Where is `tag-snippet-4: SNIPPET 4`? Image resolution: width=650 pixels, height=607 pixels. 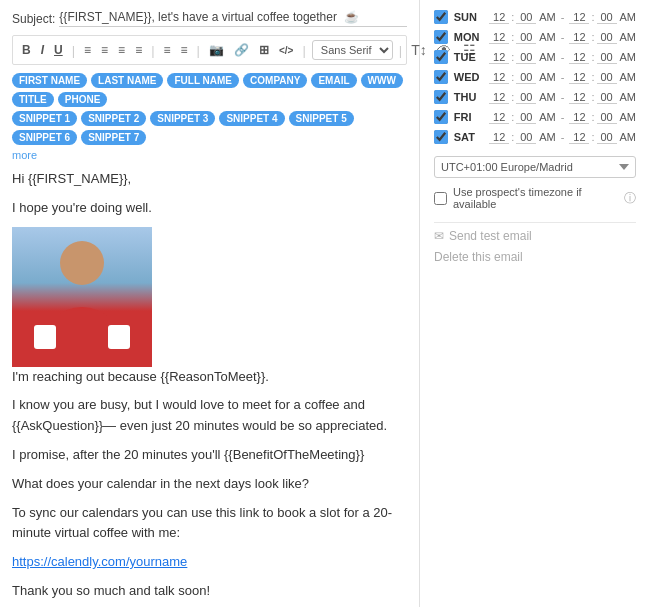 tag-snippet-4: SNIPPET 4 is located at coordinates (252, 118).